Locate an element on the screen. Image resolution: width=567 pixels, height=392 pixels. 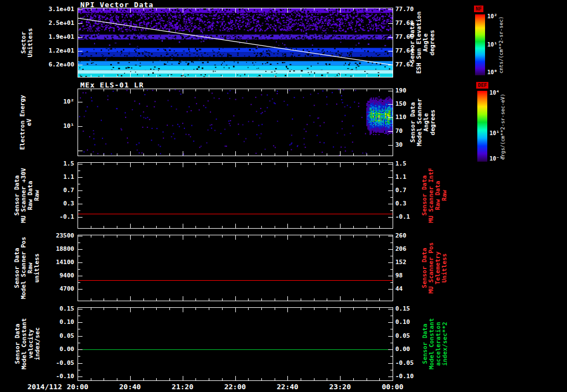
nf-colorbar-tick-label: 10¹ is located at coordinates (492, 44).